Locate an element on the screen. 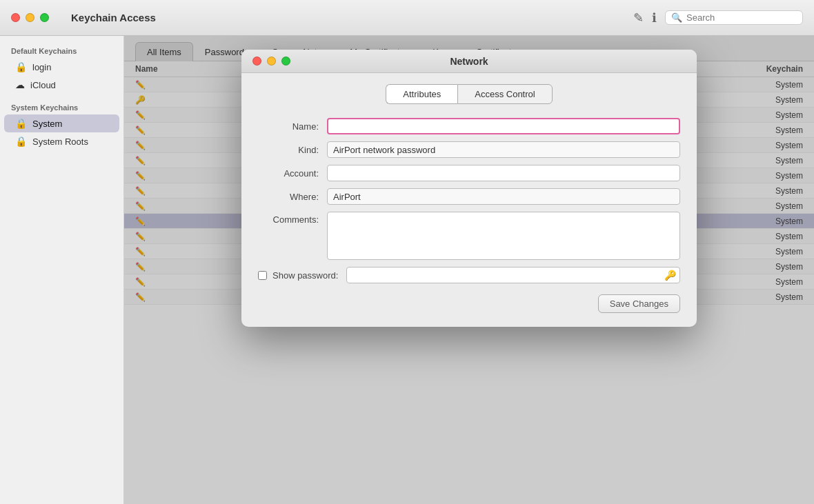  modal-tabs: Attributes Access Control is located at coordinates (469, 94).